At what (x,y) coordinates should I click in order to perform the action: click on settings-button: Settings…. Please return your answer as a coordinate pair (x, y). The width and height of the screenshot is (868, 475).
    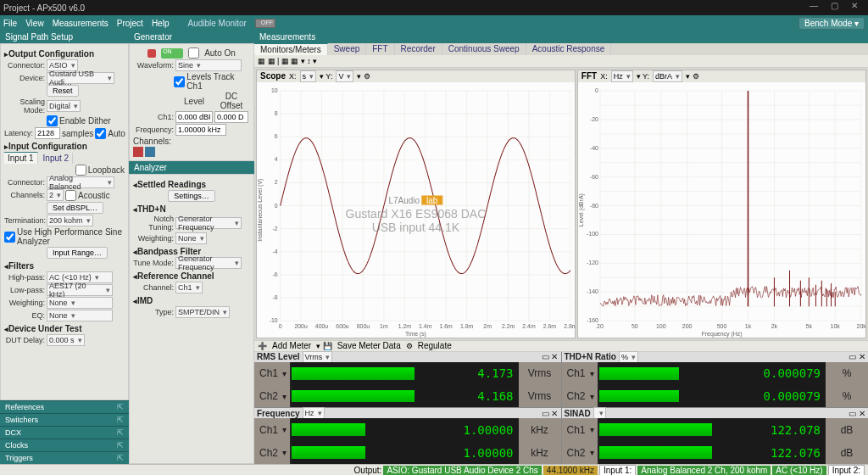
    Looking at the image, I should click on (192, 196).